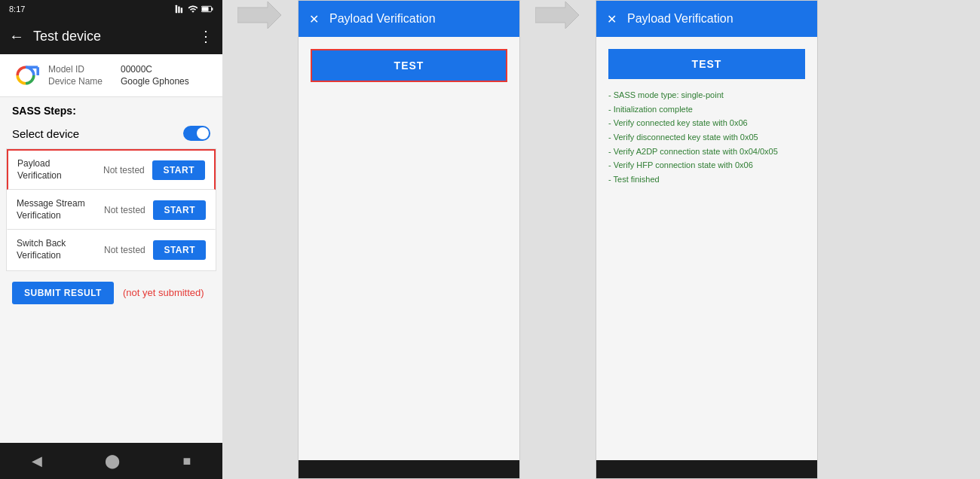  What do you see at coordinates (194, 9) in the screenshot?
I see `status-icons` at bounding box center [194, 9].